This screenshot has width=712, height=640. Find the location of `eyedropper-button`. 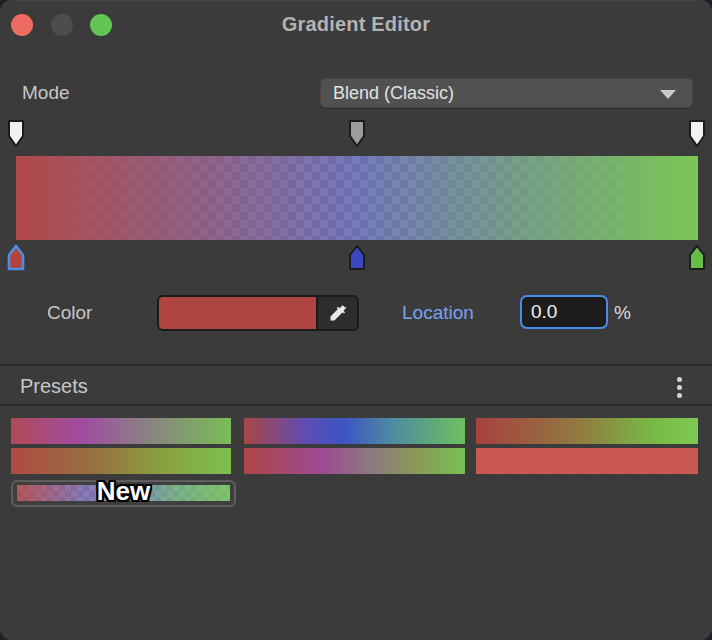

eyedropper-button is located at coordinates (336, 313).